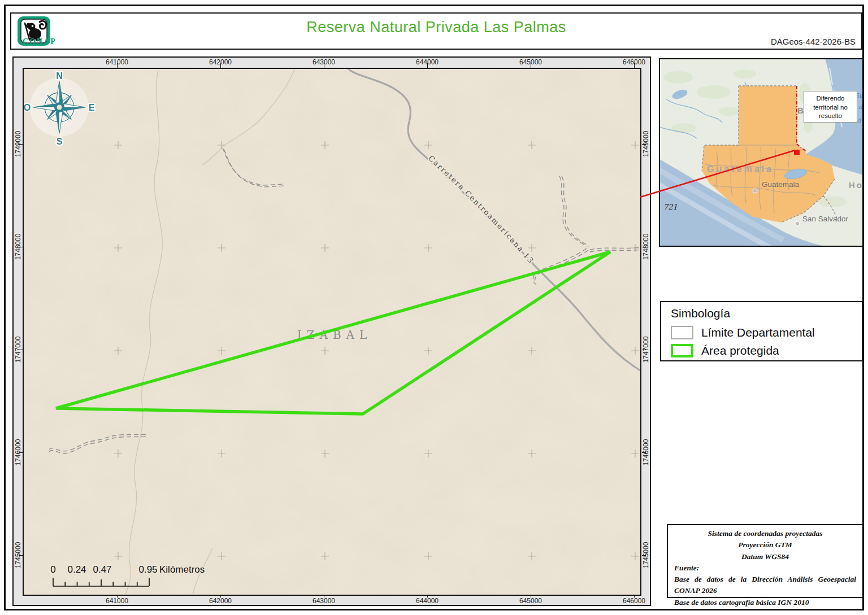 Image resolution: width=868 pixels, height=615 pixels. Describe the element at coordinates (670, 207) in the screenshot. I see `road-number-label: 721` at that location.